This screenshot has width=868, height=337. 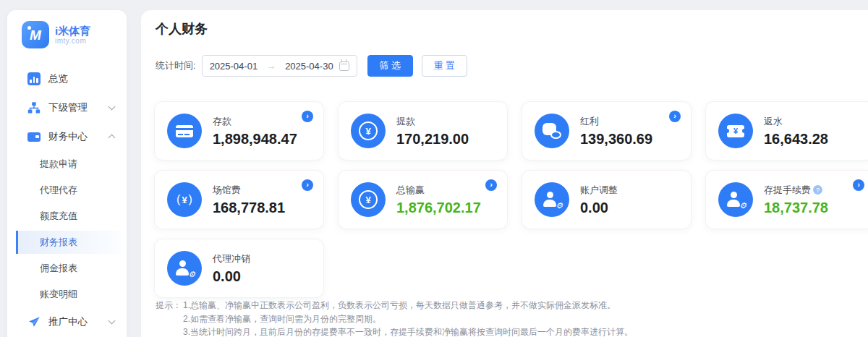 What do you see at coordinates (796, 121) in the screenshot?
I see `card-label: 返水` at bounding box center [796, 121].